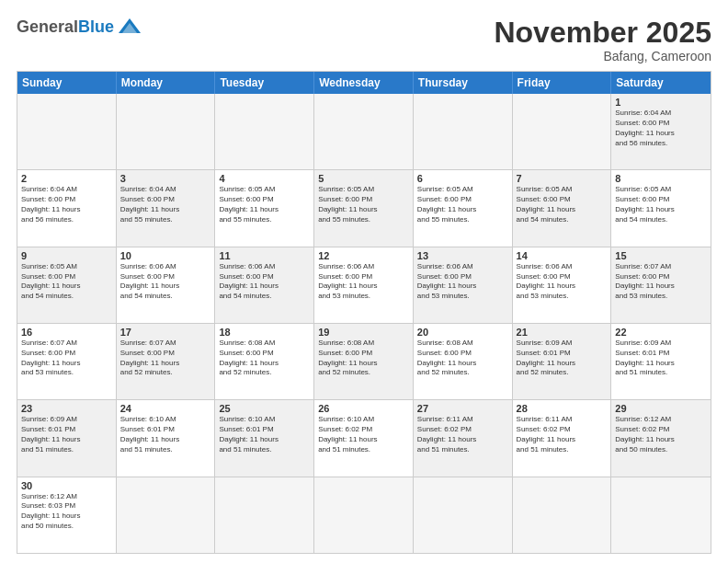 The image size is (728, 563). Describe the element at coordinates (66, 332) in the screenshot. I see `day-number: 16` at that location.